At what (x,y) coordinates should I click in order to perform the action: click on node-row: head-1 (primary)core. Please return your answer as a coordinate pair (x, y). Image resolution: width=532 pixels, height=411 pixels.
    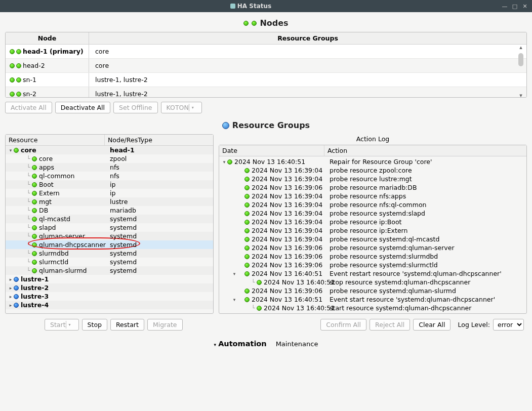
    Looking at the image, I should click on (266, 52).